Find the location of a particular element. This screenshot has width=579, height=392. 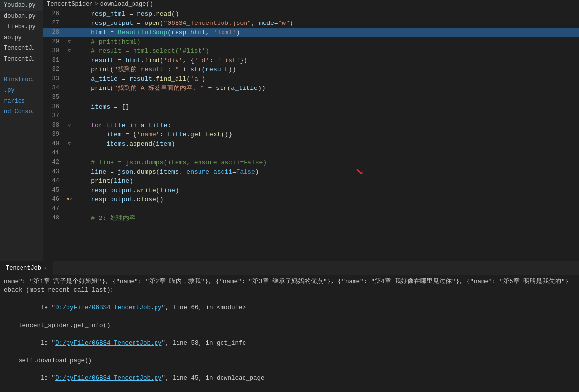

sidebar-item-consoles: nd Consoles is located at coordinates (22, 112).